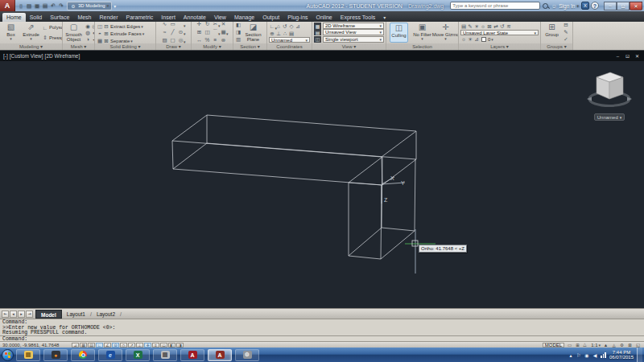 The image size is (644, 362). Describe the element at coordinates (181, 32) in the screenshot. I see `circle-icon: ⊙▾` at that location.